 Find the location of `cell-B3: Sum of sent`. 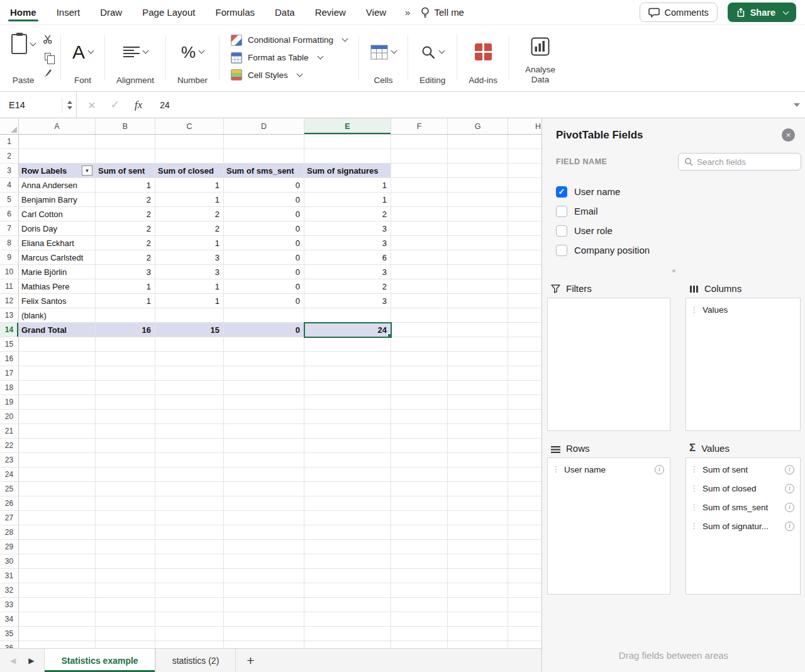

cell-B3: Sum of sent is located at coordinates (126, 171).